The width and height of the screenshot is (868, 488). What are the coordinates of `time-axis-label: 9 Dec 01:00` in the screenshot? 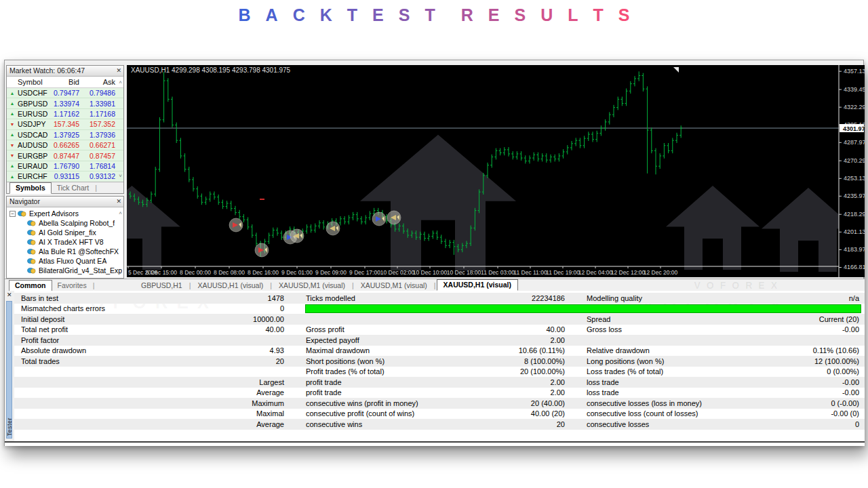 It's located at (297, 272).